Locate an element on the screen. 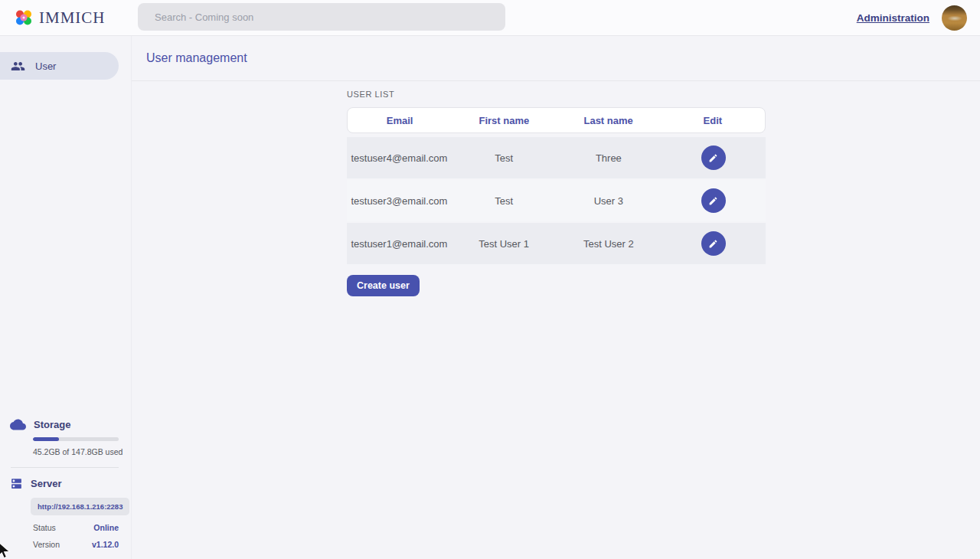  sidebar-divider is located at coordinates (64, 467).